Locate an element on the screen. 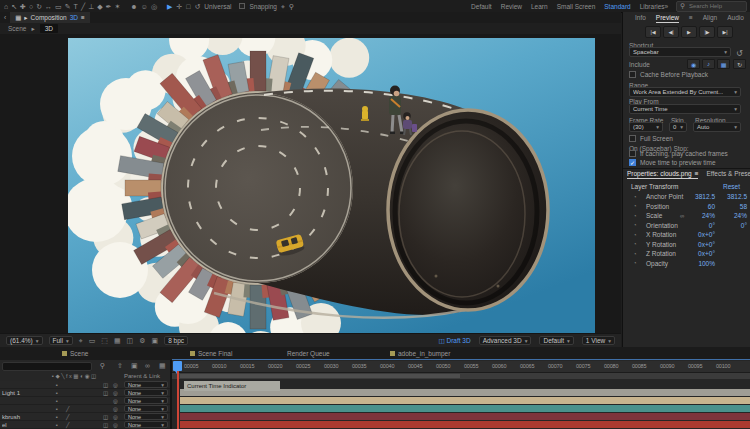  camera-icon: ▣ is located at coordinates (156, 341).